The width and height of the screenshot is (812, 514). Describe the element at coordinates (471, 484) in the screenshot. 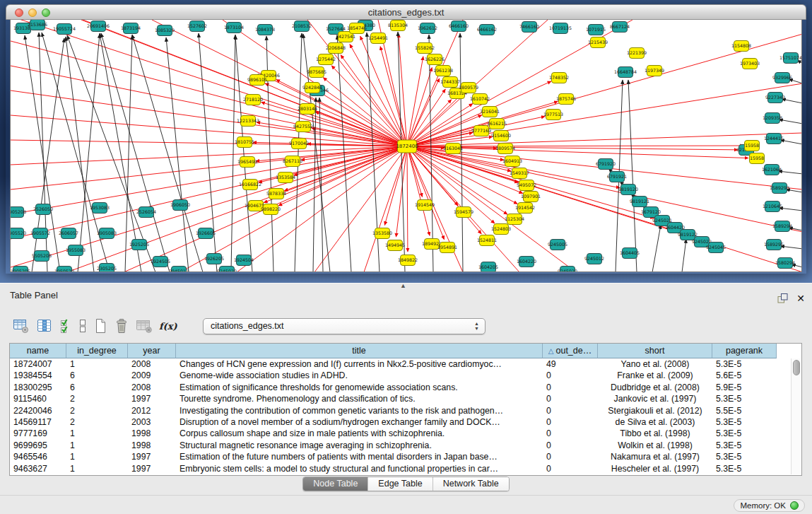

I see `tab-network-table: Network Table` at that location.